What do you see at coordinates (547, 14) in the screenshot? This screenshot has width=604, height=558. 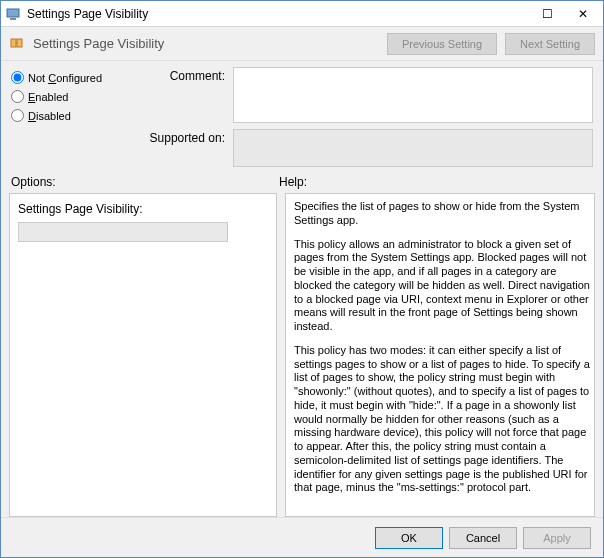 I see `maximize-button: ☐` at bounding box center [547, 14].